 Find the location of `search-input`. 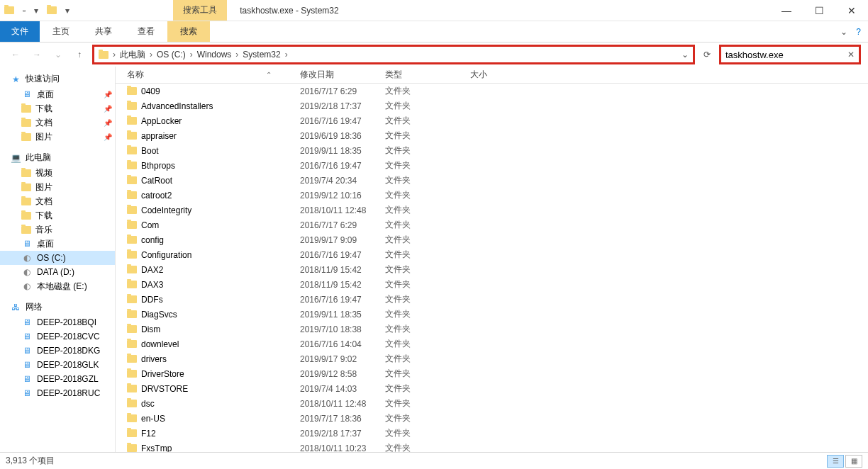

search-input is located at coordinates (786, 55).